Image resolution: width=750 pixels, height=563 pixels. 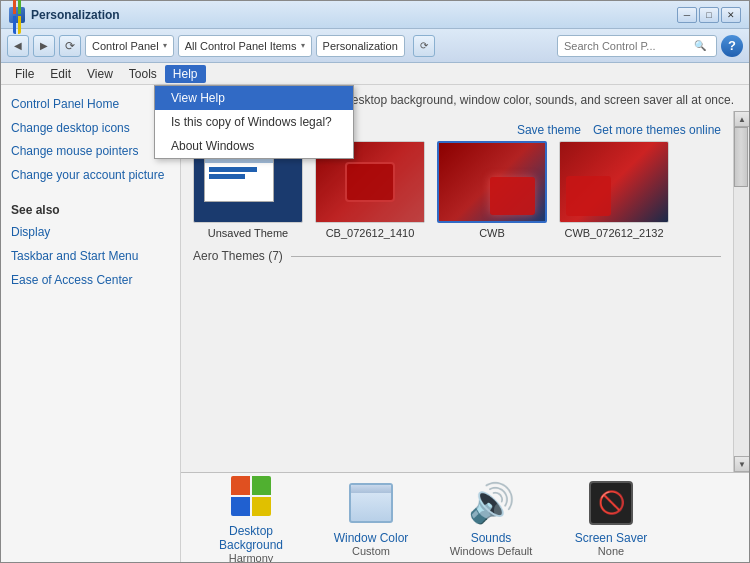 I want to click on preview-content, so click(x=239, y=174).